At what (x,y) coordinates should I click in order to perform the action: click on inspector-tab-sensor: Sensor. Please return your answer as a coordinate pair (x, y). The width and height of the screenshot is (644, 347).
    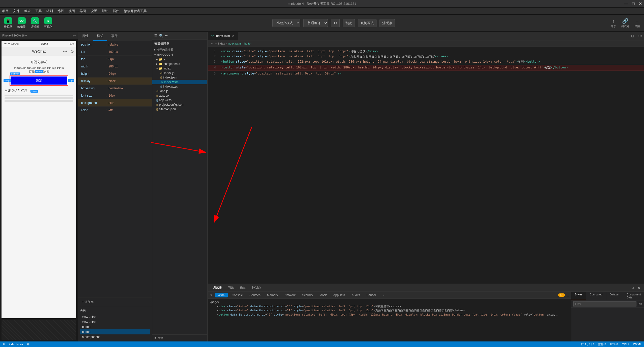
    Looking at the image, I should click on (371, 295).